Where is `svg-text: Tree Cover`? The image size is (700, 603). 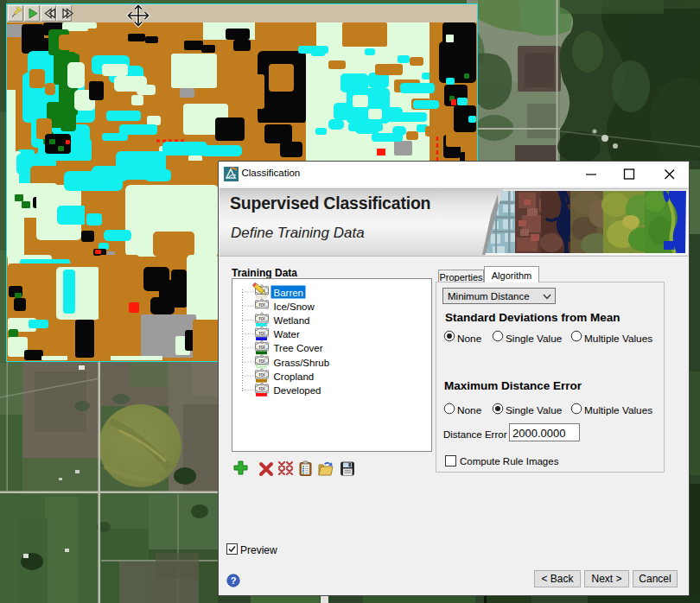
svg-text: Tree Cover is located at coordinates (299, 348).